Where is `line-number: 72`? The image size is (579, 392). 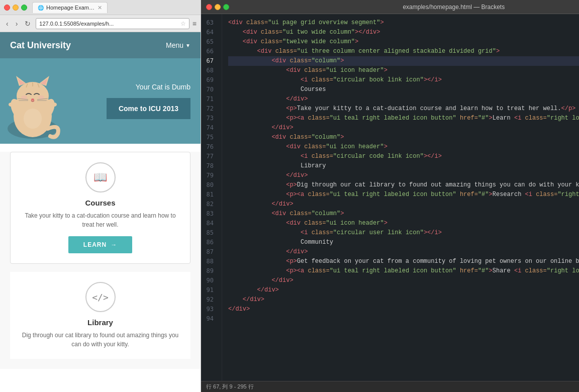
line-number: 72 is located at coordinates (209, 109).